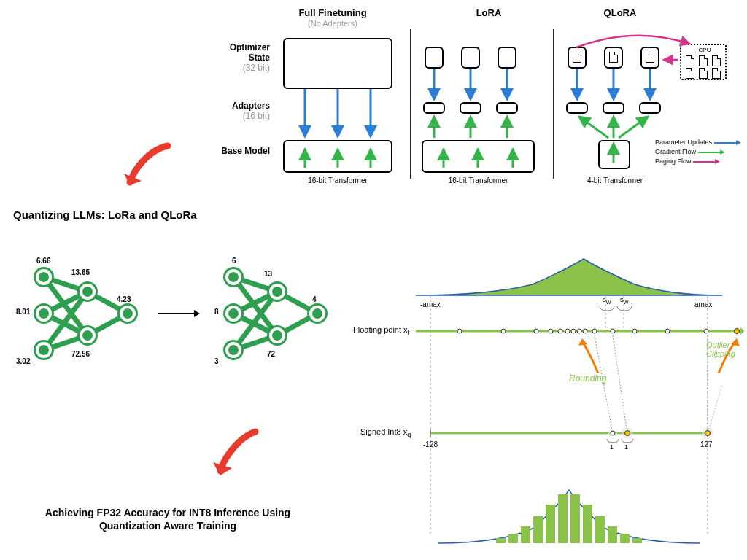 This screenshot has height=560, width=747. I want to click on col1-subtitle: (No Adapters), so click(333, 23).